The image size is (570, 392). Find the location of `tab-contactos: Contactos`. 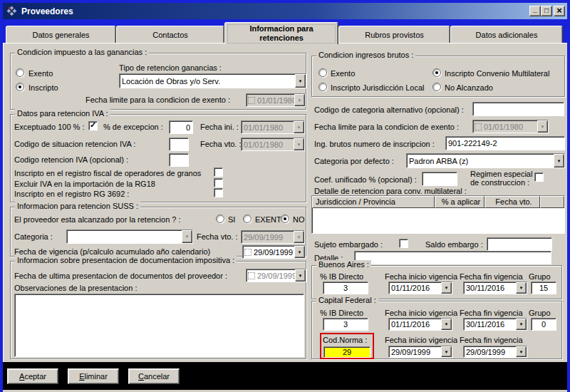

tab-contactos: Contactos is located at coordinates (170, 34).